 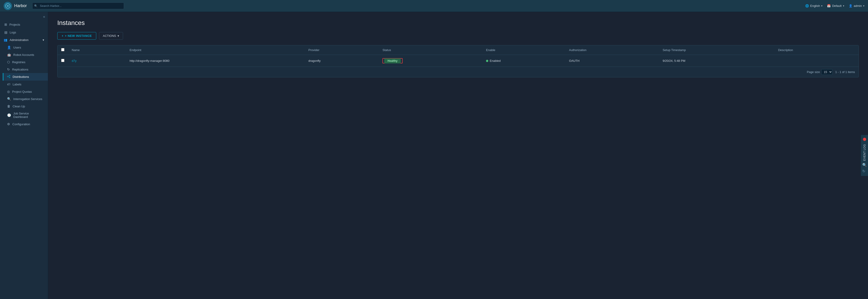 I want to click on enabled-dot-icon, so click(x=487, y=61).